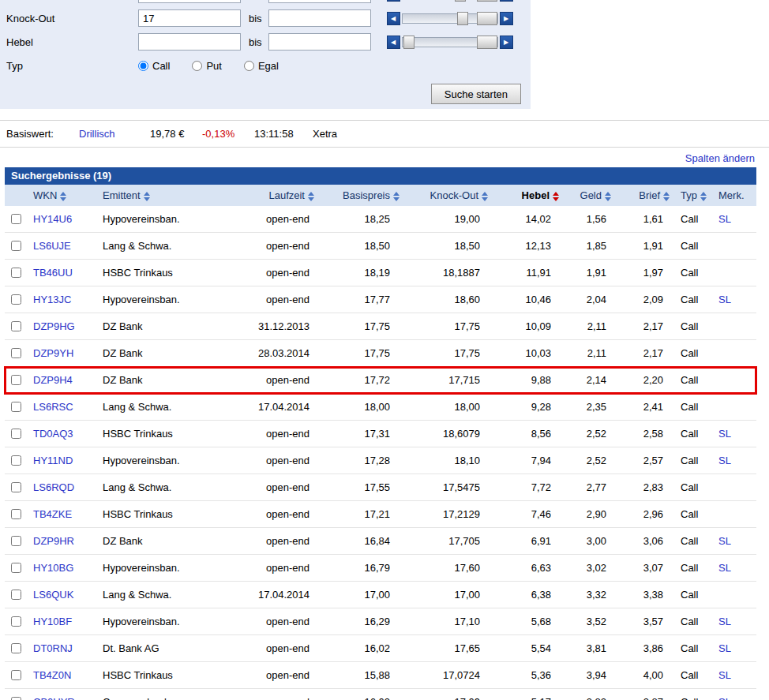 The image size is (769, 700). What do you see at coordinates (320, 18) in the screenshot?
I see `knockout-to-input` at bounding box center [320, 18].